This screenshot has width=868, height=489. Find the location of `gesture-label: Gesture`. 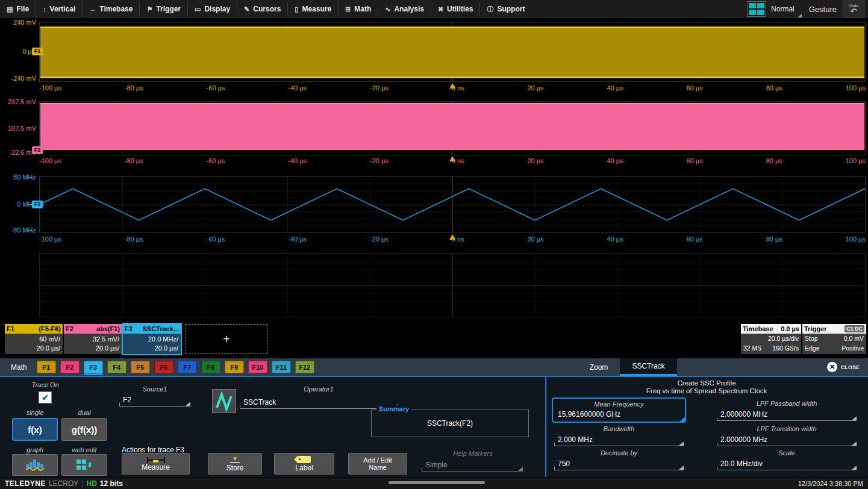

gesture-label: Gesture is located at coordinates (823, 10).